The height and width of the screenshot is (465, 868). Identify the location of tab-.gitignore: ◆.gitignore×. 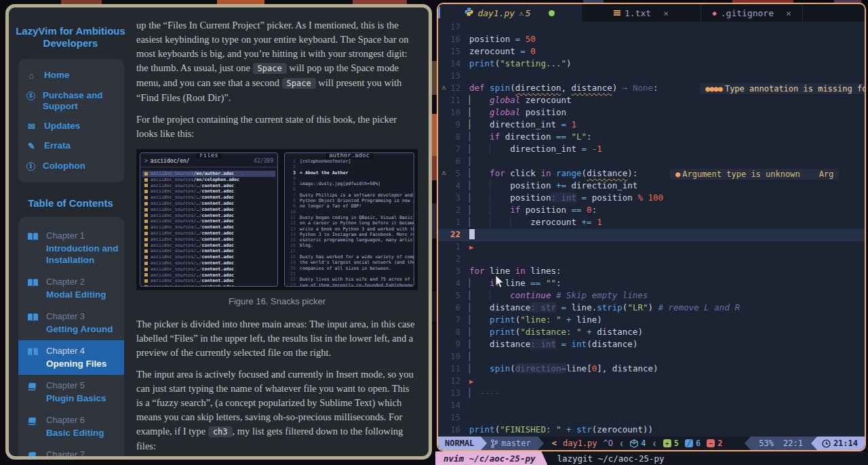
(752, 13).